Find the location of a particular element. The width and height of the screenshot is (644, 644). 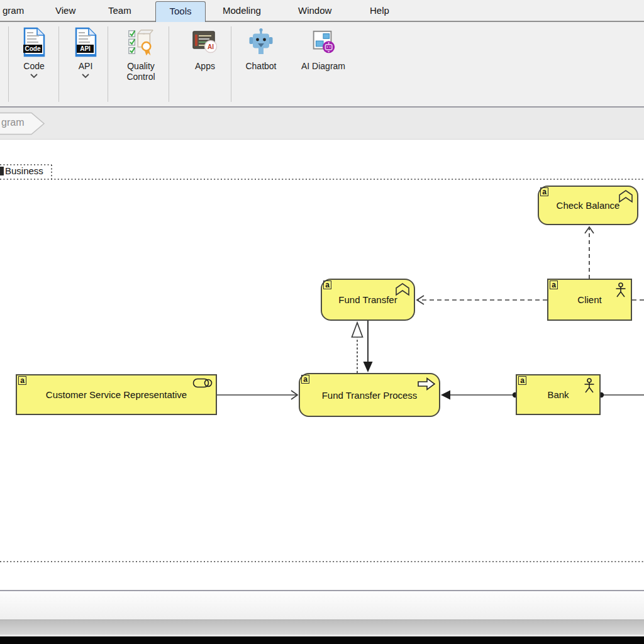

code-button: Code Code is located at coordinates (34, 53).